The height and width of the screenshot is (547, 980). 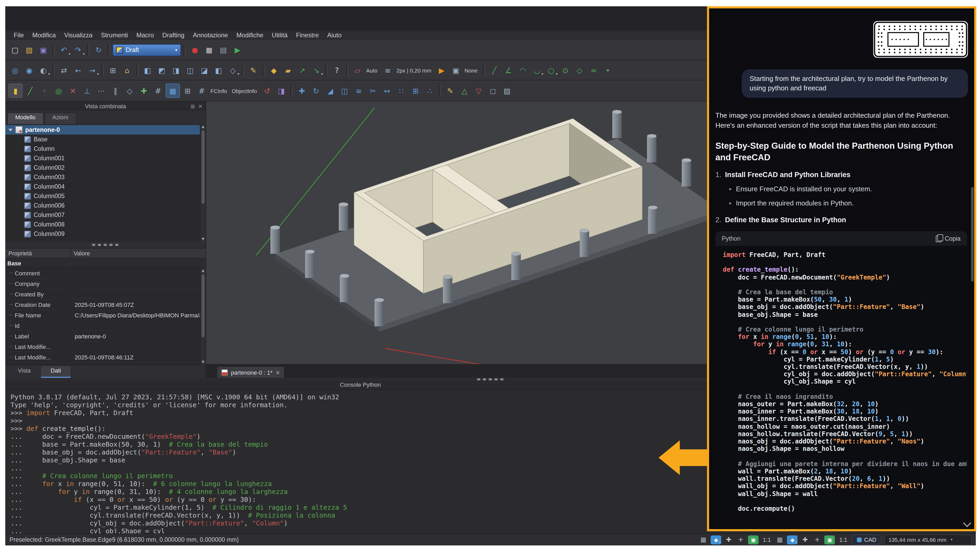 What do you see at coordinates (106, 245) in the screenshot?
I see `panel-splitter` at bounding box center [106, 245].